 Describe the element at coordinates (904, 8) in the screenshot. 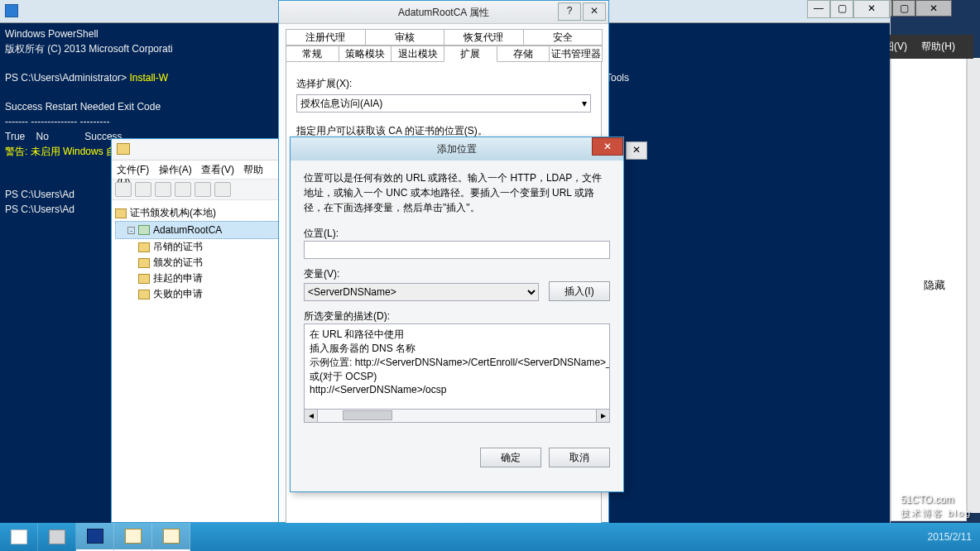

I see `bg-max-button: ▢` at that location.